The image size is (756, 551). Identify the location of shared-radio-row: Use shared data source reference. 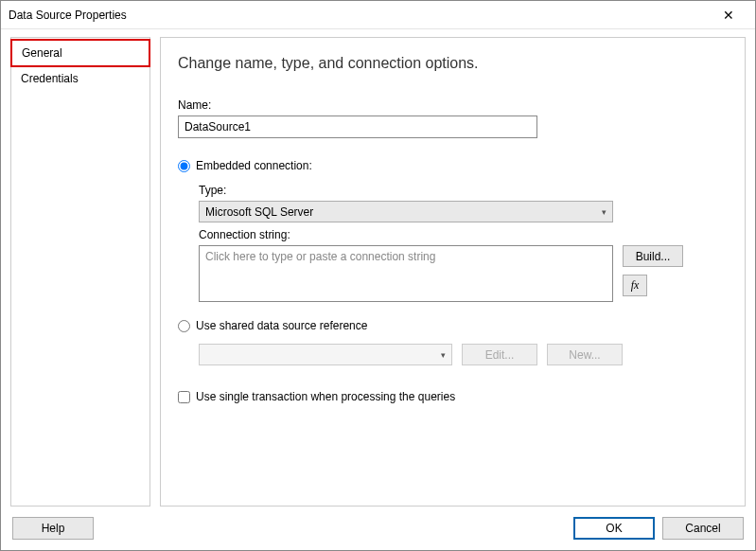
(452, 326).